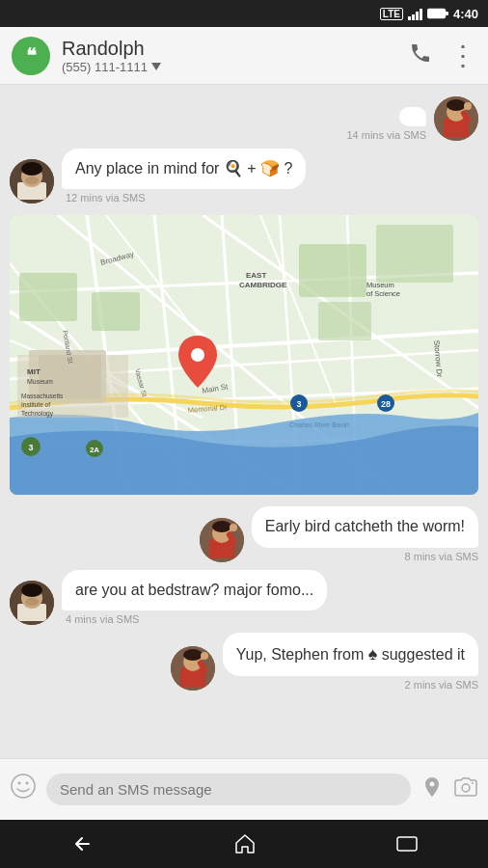  Describe the element at coordinates (235, 48) in the screenshot. I see `contact-name: Randolph` at that location.